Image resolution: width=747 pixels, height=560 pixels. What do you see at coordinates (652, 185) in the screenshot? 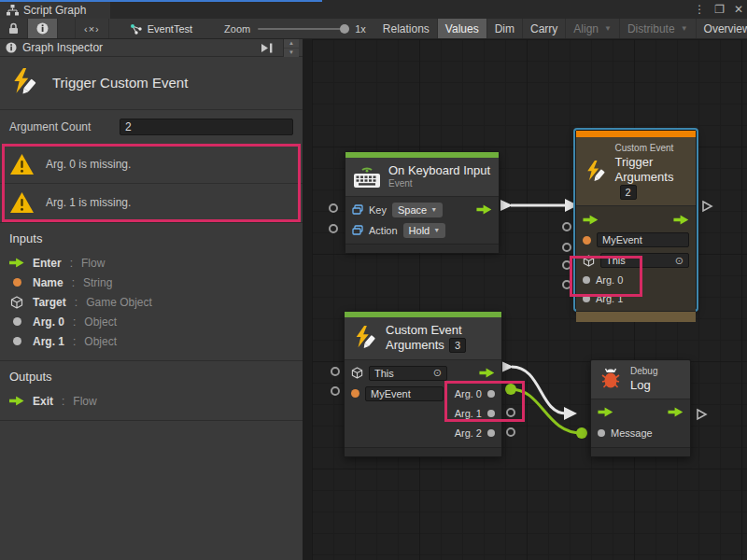
I see `node-title-2: Arguments2` at bounding box center [652, 185].